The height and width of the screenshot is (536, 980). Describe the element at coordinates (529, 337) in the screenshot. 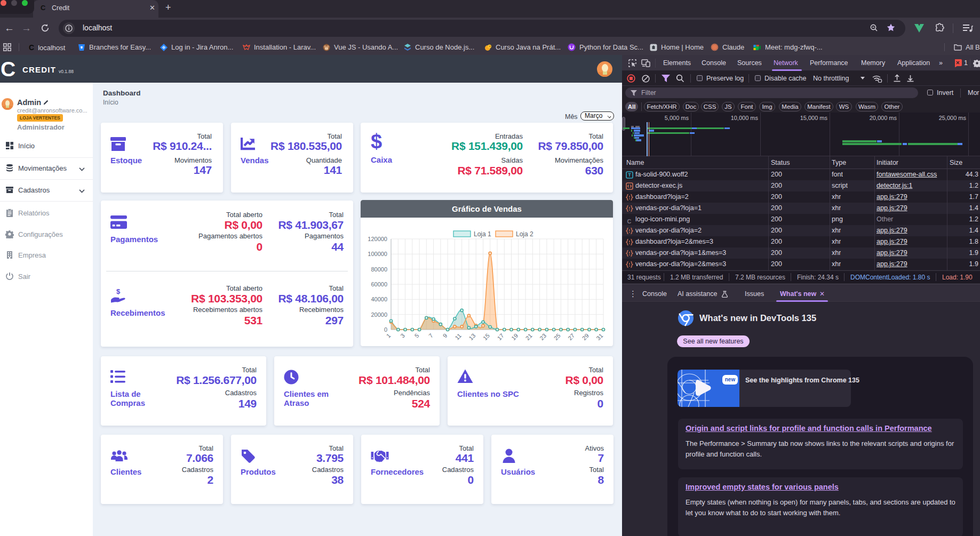

I see `svg-text: 21` at that location.